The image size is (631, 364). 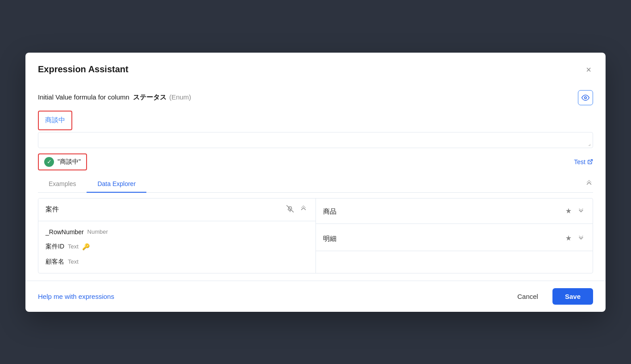 I want to click on expand-icon-shohin, so click(x=581, y=212).